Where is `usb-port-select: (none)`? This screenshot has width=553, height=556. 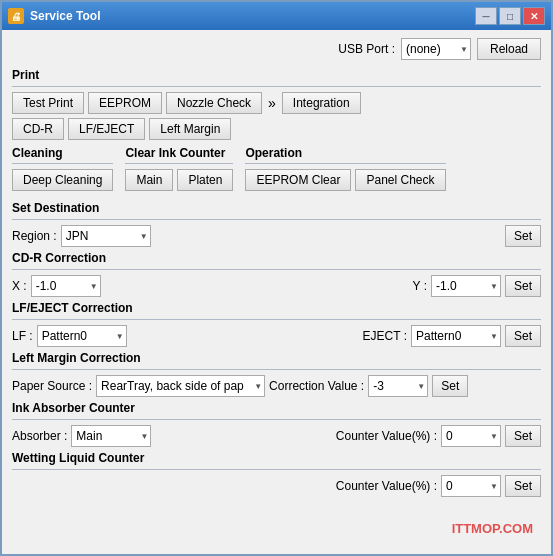
usb-port-select: (none) is located at coordinates (436, 49).